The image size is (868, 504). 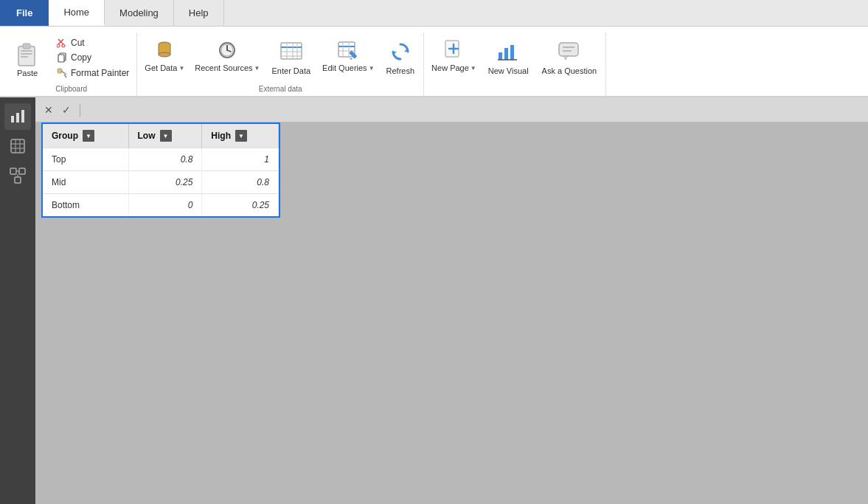 I want to click on data-table-container: Group ▼ Low ▼ High, so click(x=161, y=170).